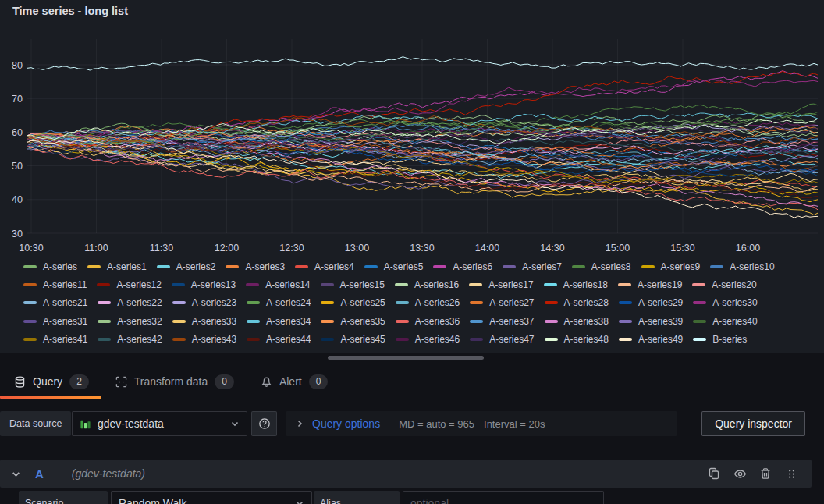 This screenshot has height=504, width=824. I want to click on legend-label: A-series24, so click(289, 303).